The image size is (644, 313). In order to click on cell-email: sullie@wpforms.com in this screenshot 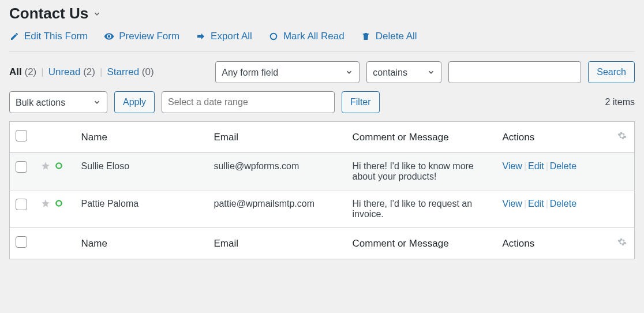, I will do `click(278, 172)`.